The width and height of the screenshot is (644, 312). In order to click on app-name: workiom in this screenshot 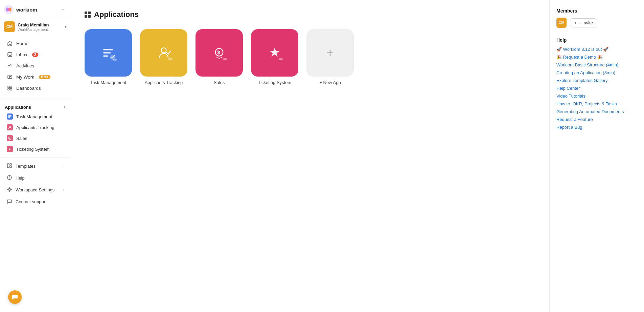, I will do `click(27, 9)`.